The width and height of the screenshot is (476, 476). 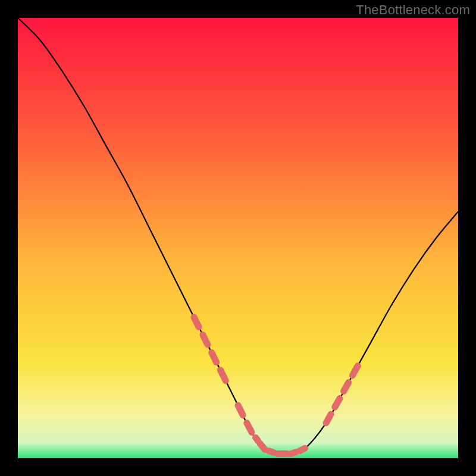 I want to click on attribution-text: TheBottleneck.com, so click(x=413, y=10).